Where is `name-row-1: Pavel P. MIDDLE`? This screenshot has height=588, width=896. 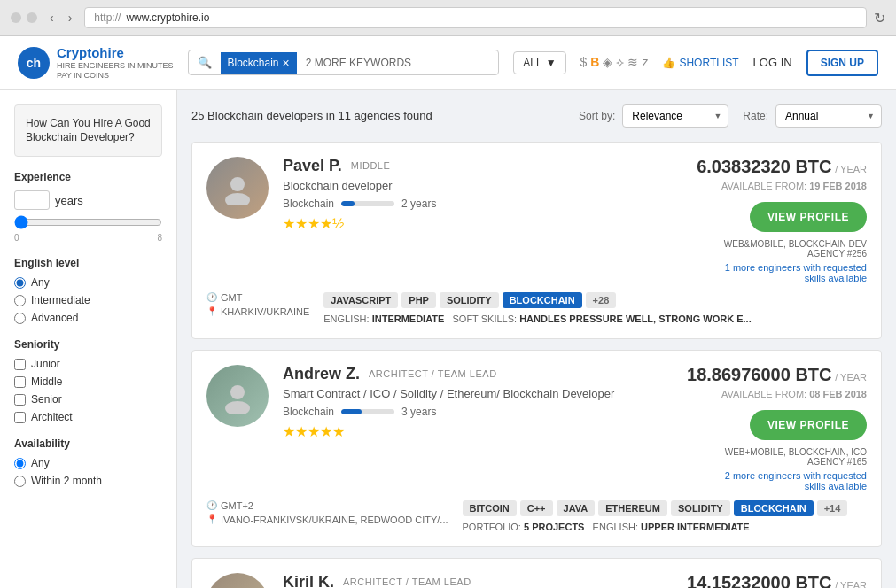
name-row-1: Pavel P. MIDDLE is located at coordinates (360, 166).